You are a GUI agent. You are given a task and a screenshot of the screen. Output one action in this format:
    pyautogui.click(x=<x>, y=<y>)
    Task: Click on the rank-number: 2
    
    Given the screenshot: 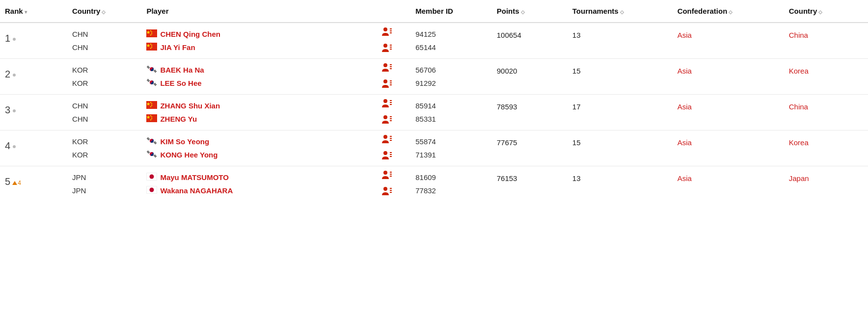 What is the action you would take?
    pyautogui.click(x=8, y=74)
    